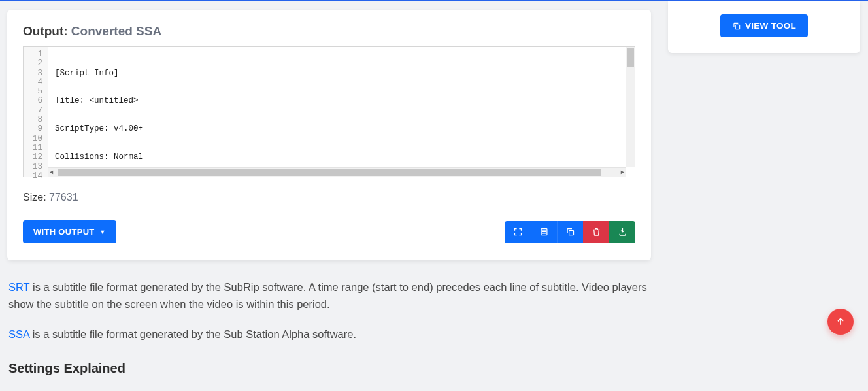 The height and width of the screenshot is (391, 868). What do you see at coordinates (764, 26) in the screenshot?
I see `view-tool-button: VIEW TOOL` at bounding box center [764, 26].